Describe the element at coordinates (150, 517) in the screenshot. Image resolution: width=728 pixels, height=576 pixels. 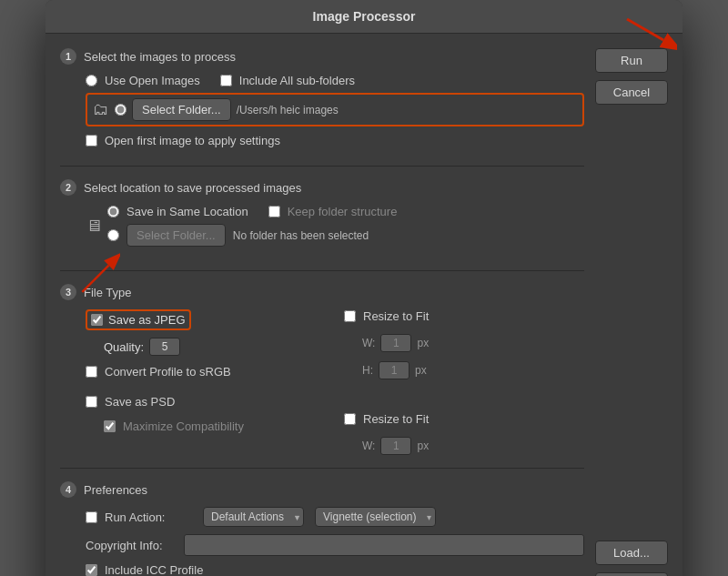
I see `run-action-label: Run Action:` at that location.